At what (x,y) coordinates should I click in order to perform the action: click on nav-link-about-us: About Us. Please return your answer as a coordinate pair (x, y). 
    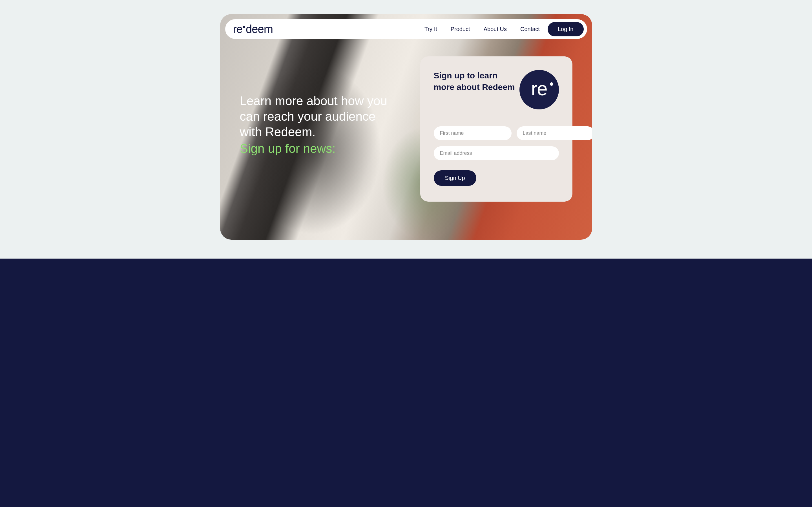
    Looking at the image, I should click on (495, 29).